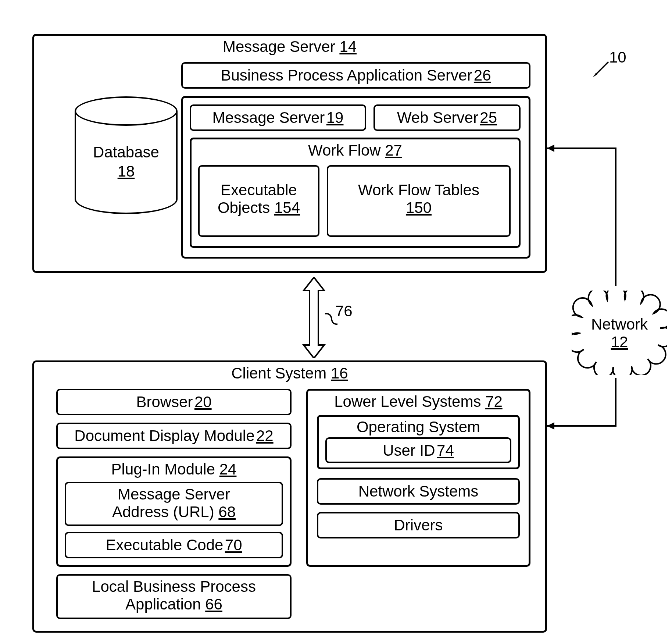 This screenshot has width=672, height=633. I want to click on message-server-address-box: Message Server Address (URL) 68, so click(174, 504).